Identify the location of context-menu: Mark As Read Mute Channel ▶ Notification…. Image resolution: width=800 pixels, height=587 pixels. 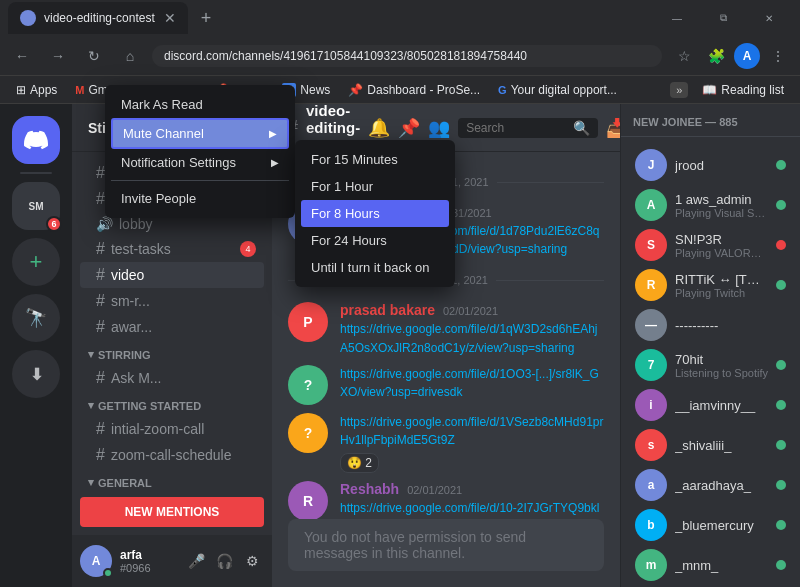
(284, 161).